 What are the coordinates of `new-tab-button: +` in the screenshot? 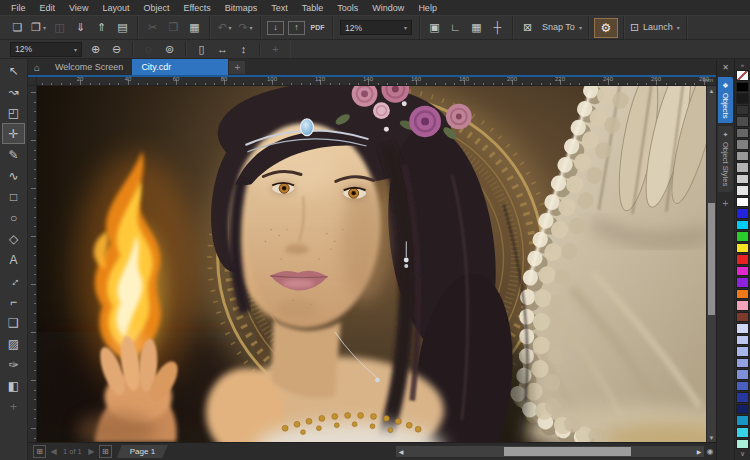 It's located at (237, 68).